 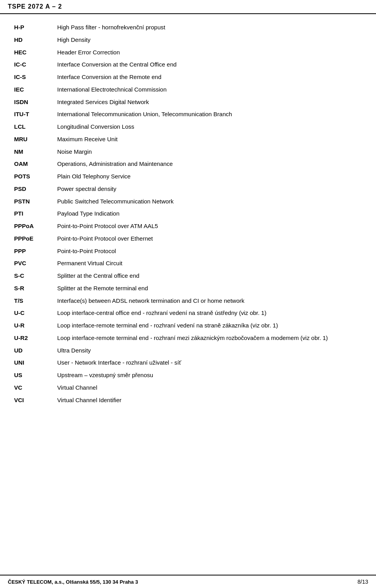 What do you see at coordinates (33, 325) in the screenshot?
I see `abbr-code: U-R` at bounding box center [33, 325].